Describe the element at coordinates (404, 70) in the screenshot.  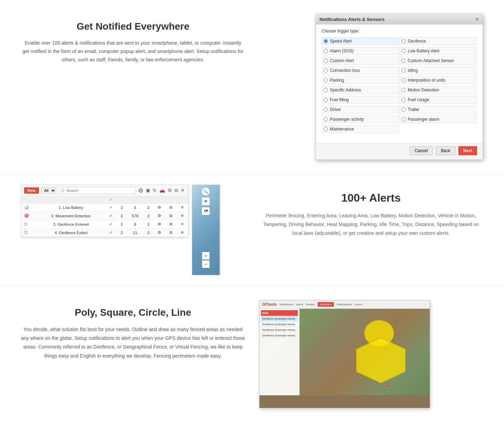
I see `radio-idling` at that location.